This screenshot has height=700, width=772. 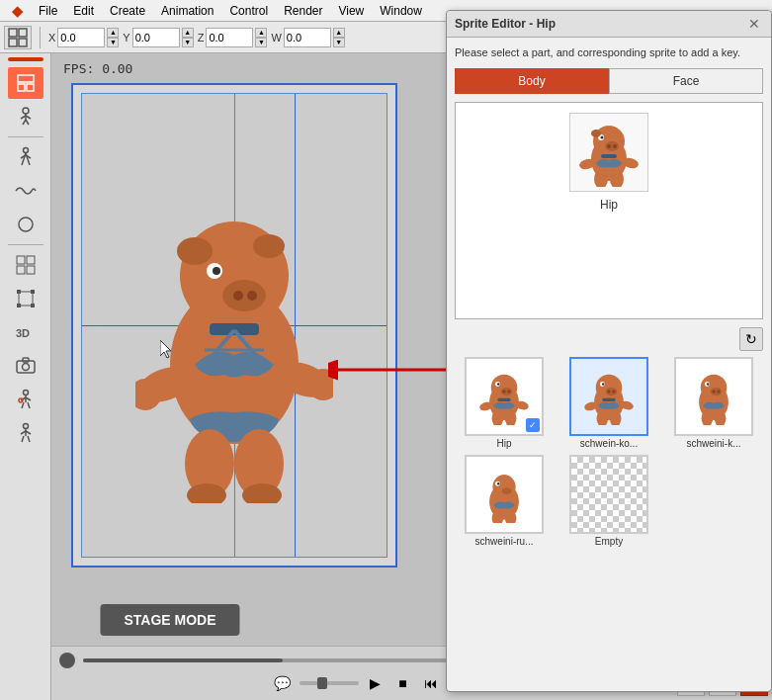 What do you see at coordinates (751, 339) in the screenshot?
I see `refresh-btn: ↻` at bounding box center [751, 339].